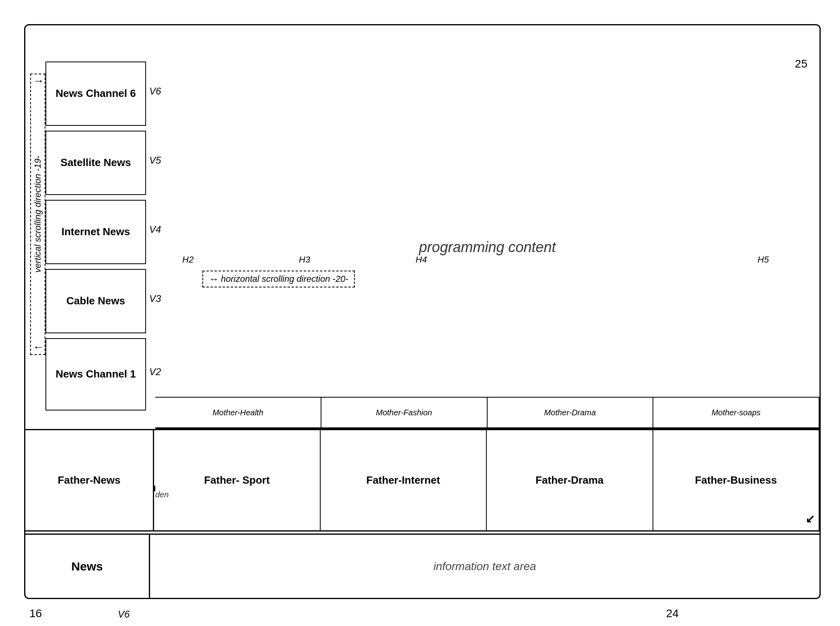 This screenshot has height=626, width=840. What do you see at coordinates (96, 163) in the screenshot?
I see `channel-v5: Satellite News` at bounding box center [96, 163].